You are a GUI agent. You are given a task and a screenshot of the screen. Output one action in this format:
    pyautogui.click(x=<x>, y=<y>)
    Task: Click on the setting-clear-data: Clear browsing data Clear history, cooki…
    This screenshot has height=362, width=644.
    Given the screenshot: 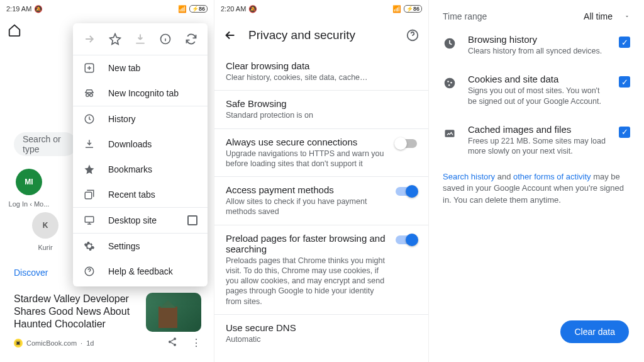 What is the action you would take?
    pyautogui.click(x=321, y=72)
    